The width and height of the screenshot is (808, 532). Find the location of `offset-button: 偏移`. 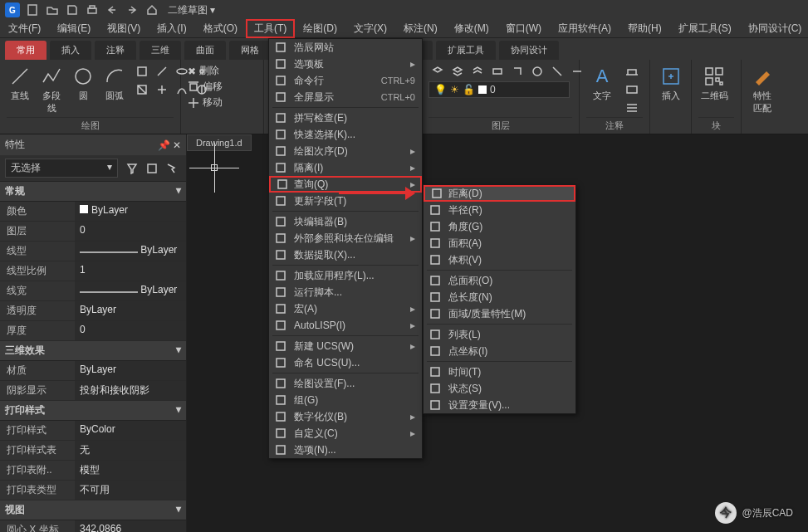

offset-button: 偏移 is located at coordinates (205, 86).